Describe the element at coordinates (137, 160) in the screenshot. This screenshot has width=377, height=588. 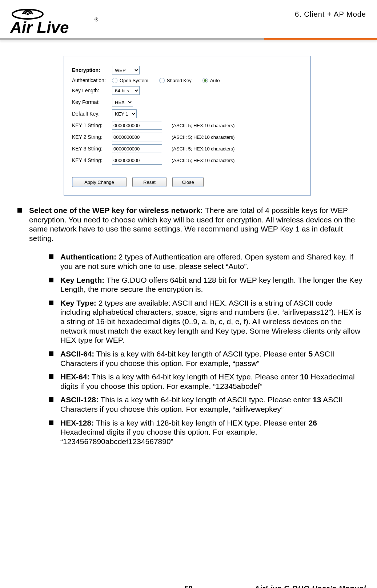
I see `key4-input` at that location.